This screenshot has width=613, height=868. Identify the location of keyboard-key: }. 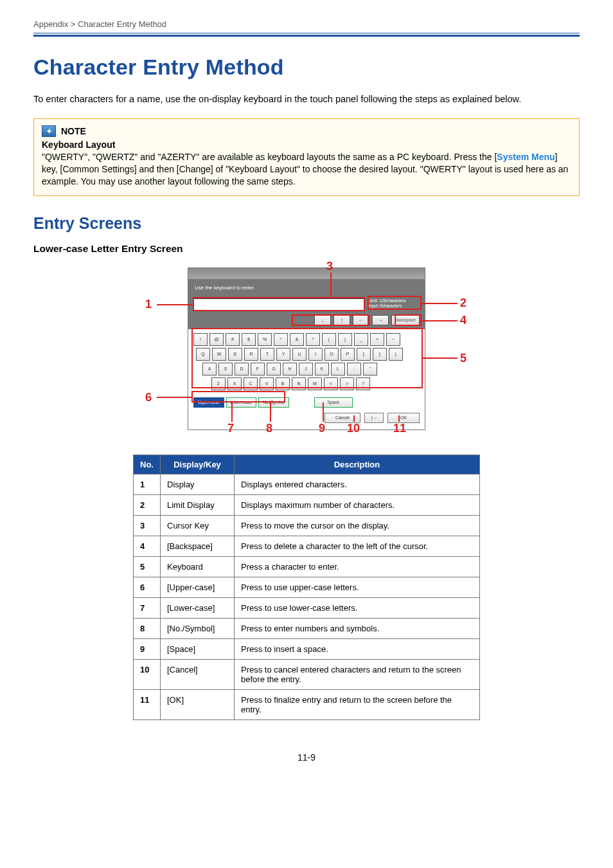
(380, 354).